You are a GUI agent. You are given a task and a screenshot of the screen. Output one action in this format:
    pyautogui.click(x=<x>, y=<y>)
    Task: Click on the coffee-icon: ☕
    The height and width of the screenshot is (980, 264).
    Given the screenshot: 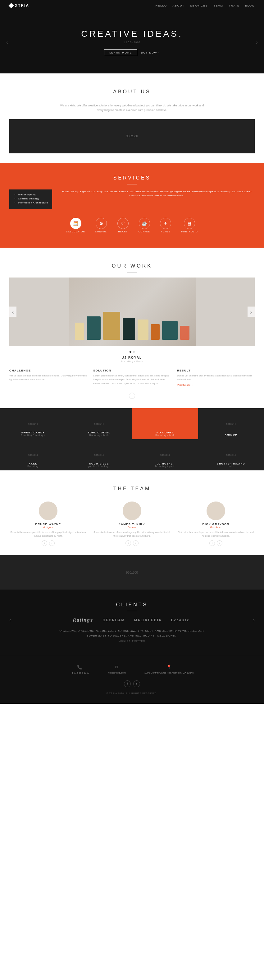 What is the action you would take?
    pyautogui.click(x=144, y=223)
    